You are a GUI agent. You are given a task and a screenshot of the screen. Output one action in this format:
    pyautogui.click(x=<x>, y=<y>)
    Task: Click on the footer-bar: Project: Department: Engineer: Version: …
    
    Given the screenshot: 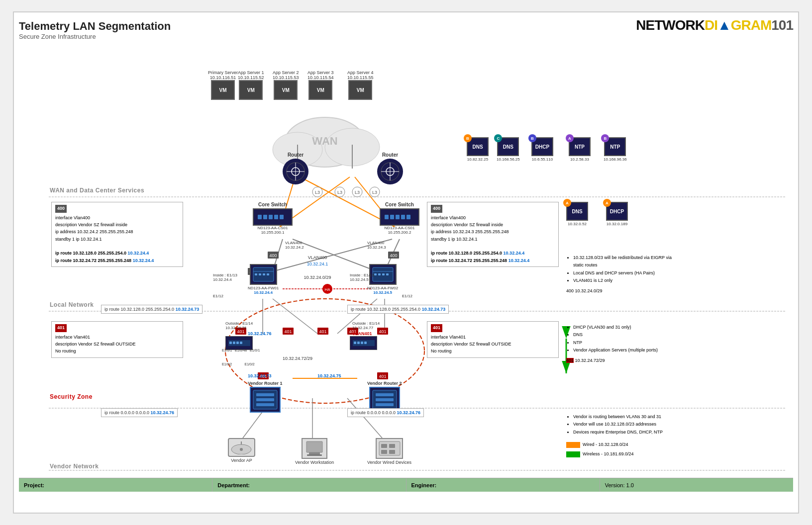 What is the action you would take?
    pyautogui.click(x=406, y=485)
    